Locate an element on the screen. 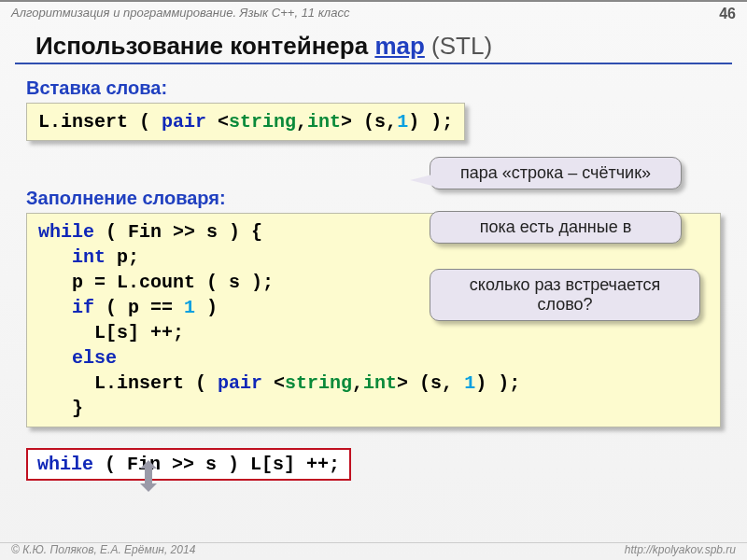  arrow-equivalence-icon is located at coordinates (148, 476).